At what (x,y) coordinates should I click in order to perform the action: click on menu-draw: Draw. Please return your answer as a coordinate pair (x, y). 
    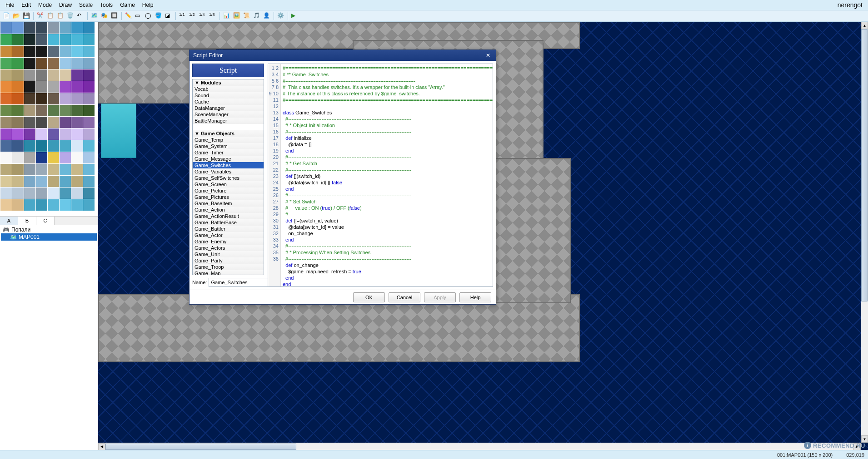
    Looking at the image, I should click on (65, 5).